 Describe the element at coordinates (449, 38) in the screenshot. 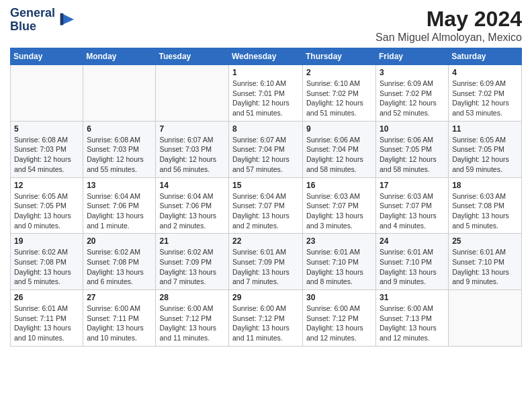

I see `sub-title: San Miguel Almoloyan, Mexico` at that location.